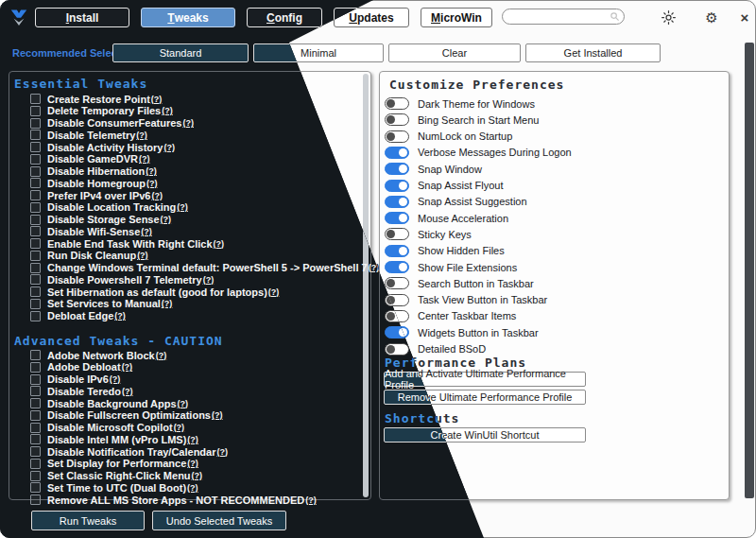 The image size is (756, 538). Describe the element at coordinates (593, 53) in the screenshot. I see `get-installed-button: Get Installed` at that location.